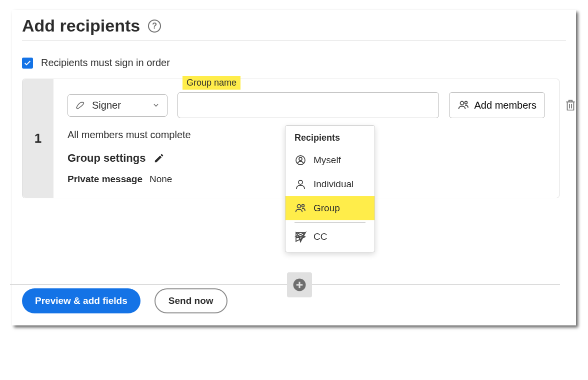 This screenshot has height=380, width=588. I want to click on dropdown-item-myself: Myself, so click(330, 160).